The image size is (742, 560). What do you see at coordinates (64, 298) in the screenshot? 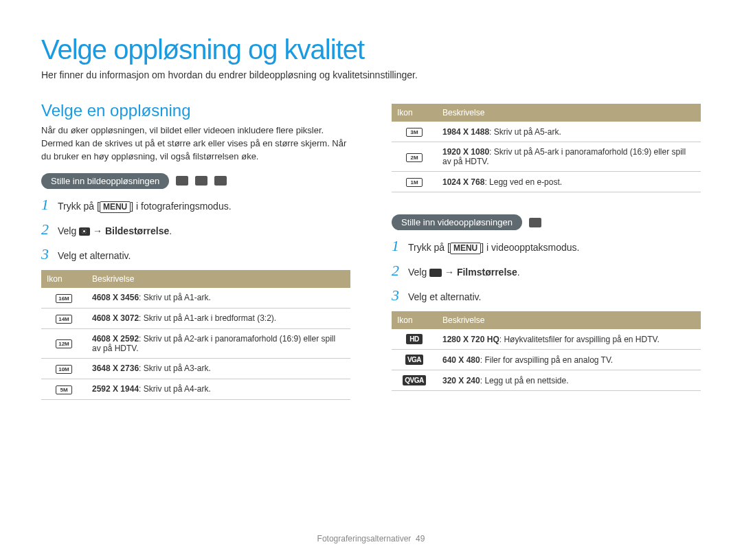
I see `res-icon: 16M` at bounding box center [64, 298].